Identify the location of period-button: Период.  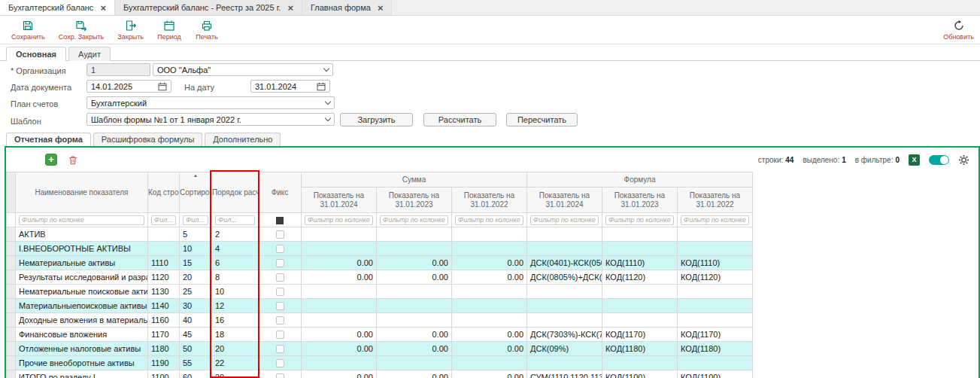
(169, 30).